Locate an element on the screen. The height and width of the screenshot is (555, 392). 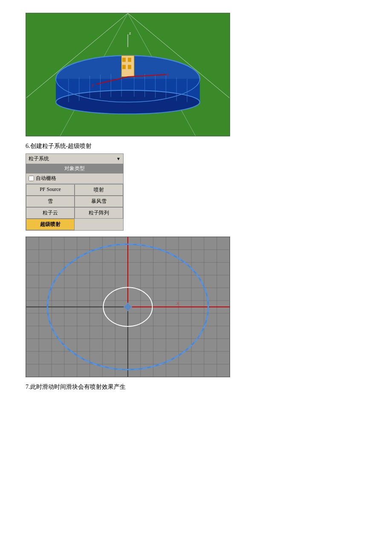
svg-text: z is located at coordinates (130, 33).